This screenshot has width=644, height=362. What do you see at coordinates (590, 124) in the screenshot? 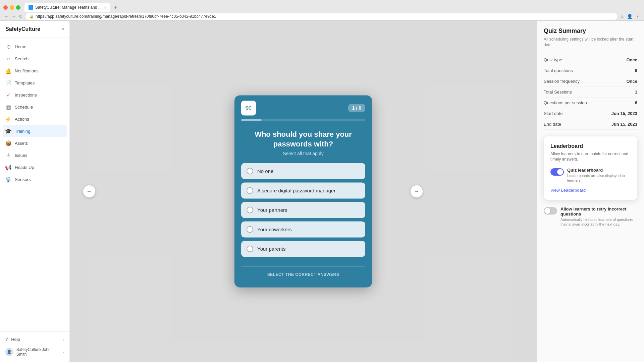
I see `summary-row-end-date: End date Jun 15, 2023` at bounding box center [590, 124].